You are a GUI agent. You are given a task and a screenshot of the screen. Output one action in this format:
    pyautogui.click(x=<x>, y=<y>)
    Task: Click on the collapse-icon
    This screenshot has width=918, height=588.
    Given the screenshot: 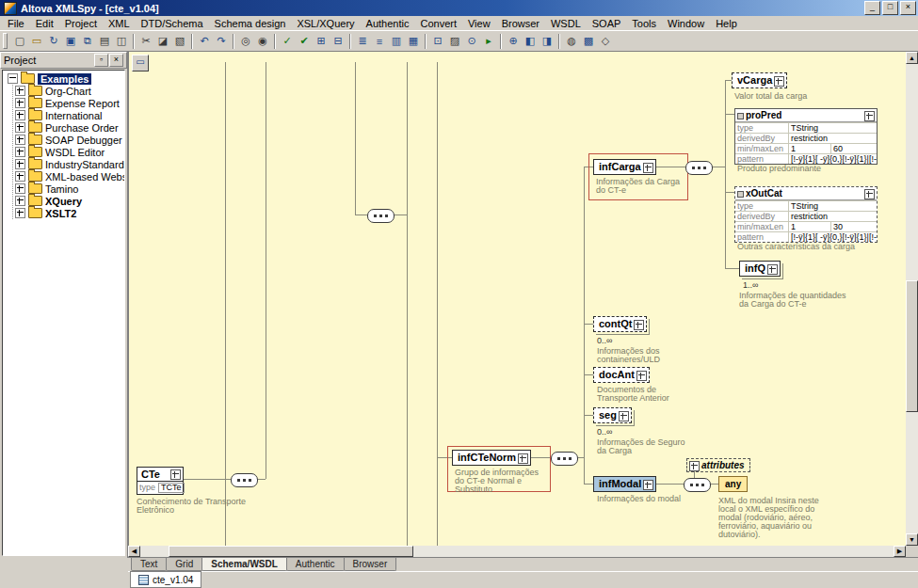 What is the action you would take?
    pyautogui.click(x=13, y=79)
    